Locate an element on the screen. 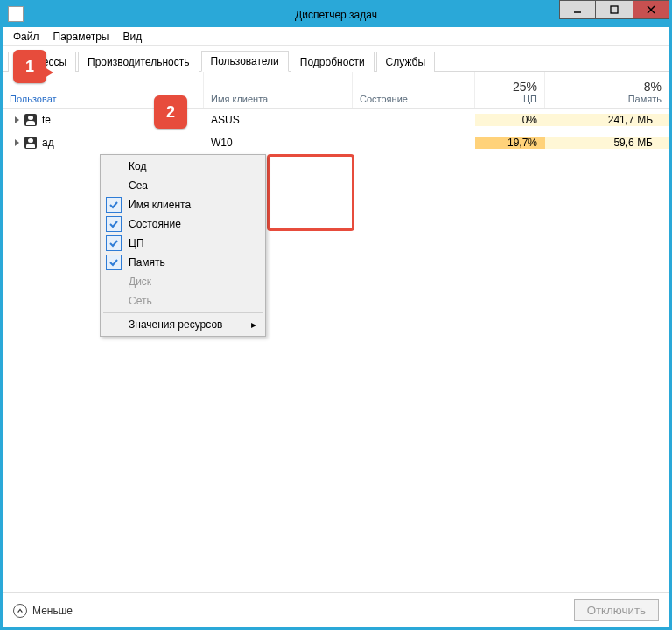  footer: Меньше Отключить is located at coordinates (336, 610).